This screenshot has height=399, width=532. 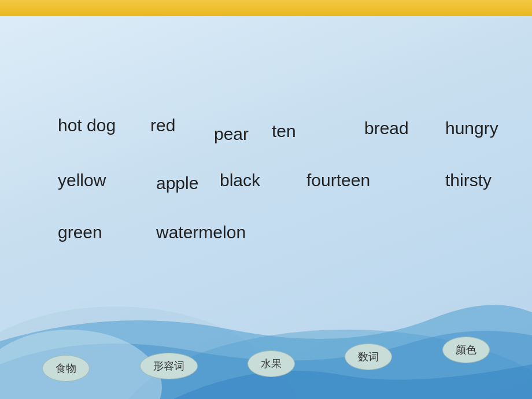 What do you see at coordinates (466, 350) in the screenshot?
I see `label-pill-color: 颜色` at bounding box center [466, 350].